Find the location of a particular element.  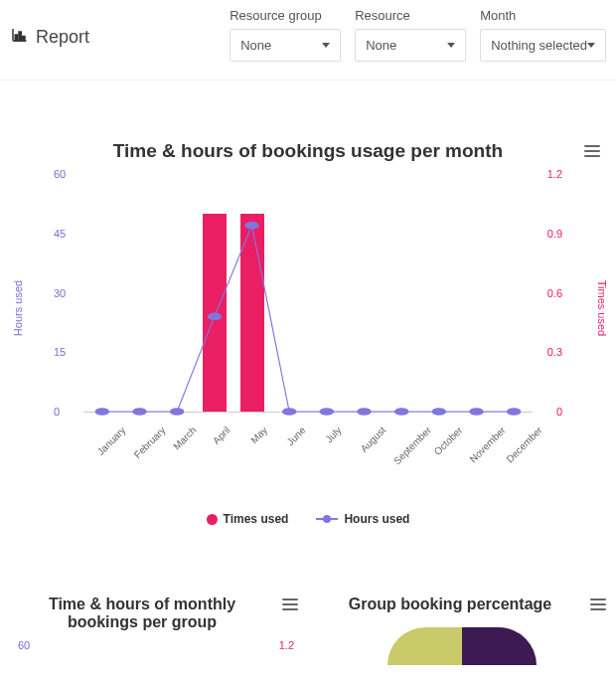

legend-label: Hours used is located at coordinates (377, 519).